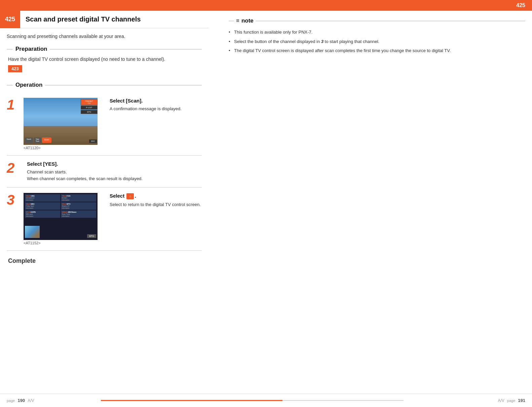 The width and height of the screenshot is (532, 407). I want to click on step-3-image: 34ch CBS SHOWBUZZinformation 70ch FOX BO…, so click(61, 216).